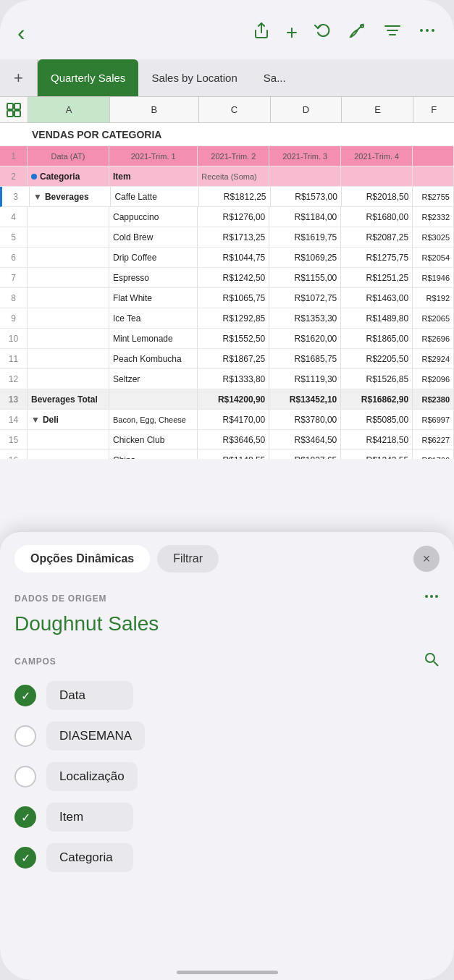 This screenshot has height=980, width=454. What do you see at coordinates (25, 858) in the screenshot?
I see `field-checkbox-categoria: ✓` at bounding box center [25, 858].